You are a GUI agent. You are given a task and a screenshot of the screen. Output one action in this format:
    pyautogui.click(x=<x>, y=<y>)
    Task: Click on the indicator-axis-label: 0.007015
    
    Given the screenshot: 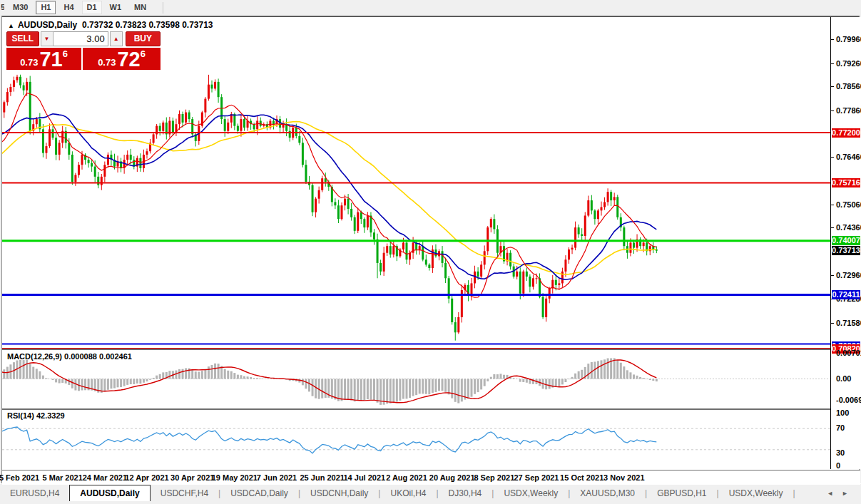 What is the action you would take?
    pyautogui.click(x=849, y=353)
    